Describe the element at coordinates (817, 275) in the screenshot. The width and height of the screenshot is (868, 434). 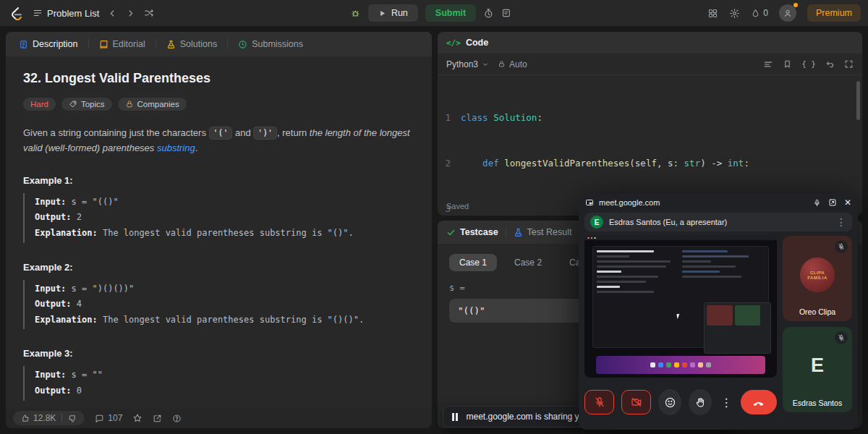
I see `participant-logo: CLIPA FAMÍLIA` at that location.